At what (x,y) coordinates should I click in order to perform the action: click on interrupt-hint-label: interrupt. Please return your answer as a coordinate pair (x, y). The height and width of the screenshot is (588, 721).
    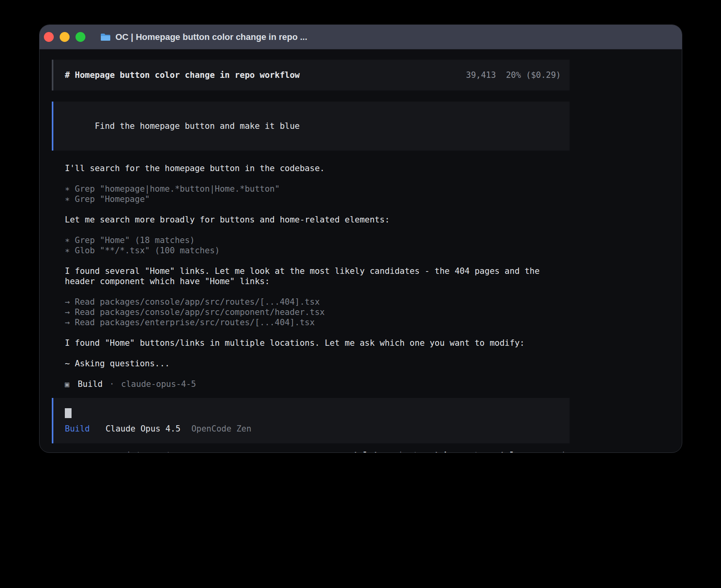
    Looking at the image, I should click on (149, 451).